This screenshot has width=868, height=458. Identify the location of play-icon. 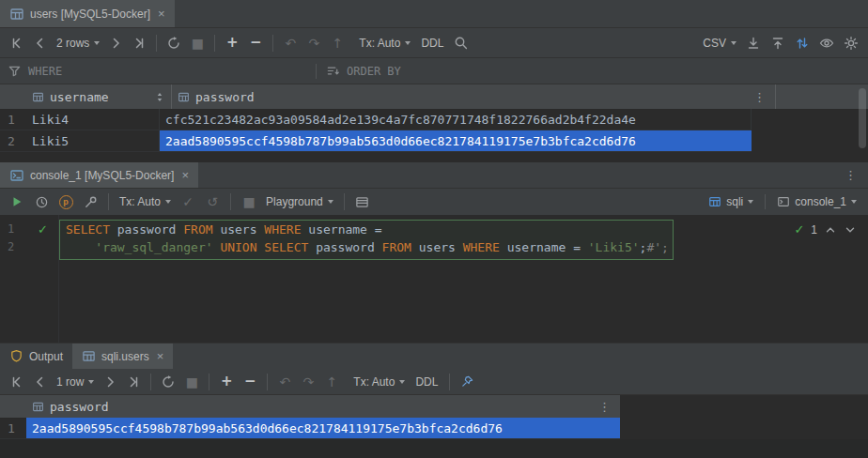
(17, 202).